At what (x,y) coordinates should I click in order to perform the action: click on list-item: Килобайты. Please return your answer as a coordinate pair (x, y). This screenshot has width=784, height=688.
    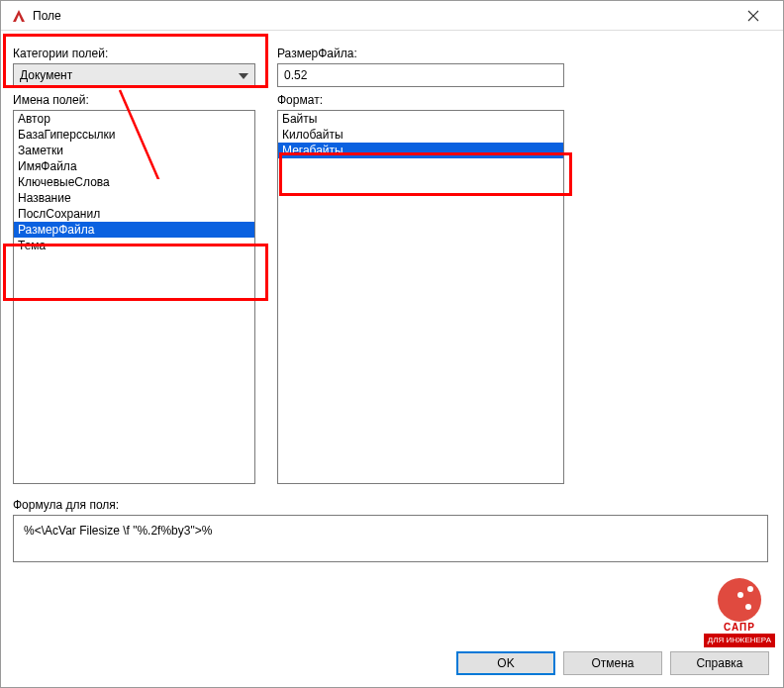
    Looking at the image, I should click on (421, 135).